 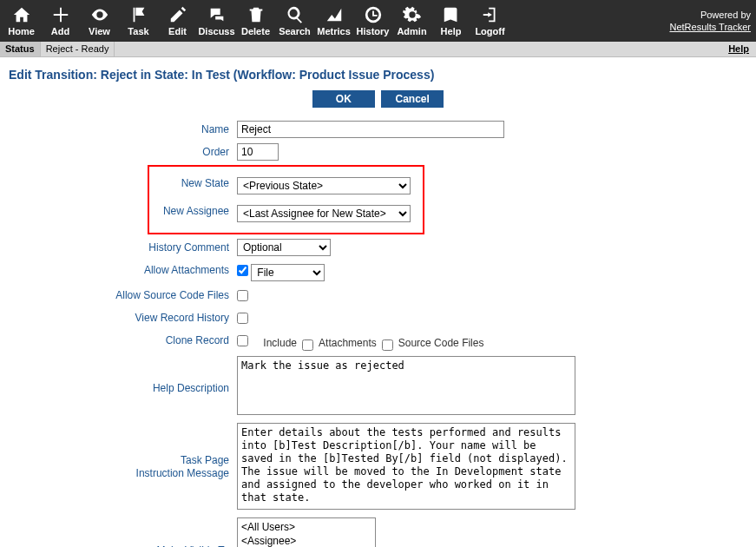 What do you see at coordinates (122, 318) in the screenshot?
I see `view-record-history-label: View Record History` at bounding box center [122, 318].